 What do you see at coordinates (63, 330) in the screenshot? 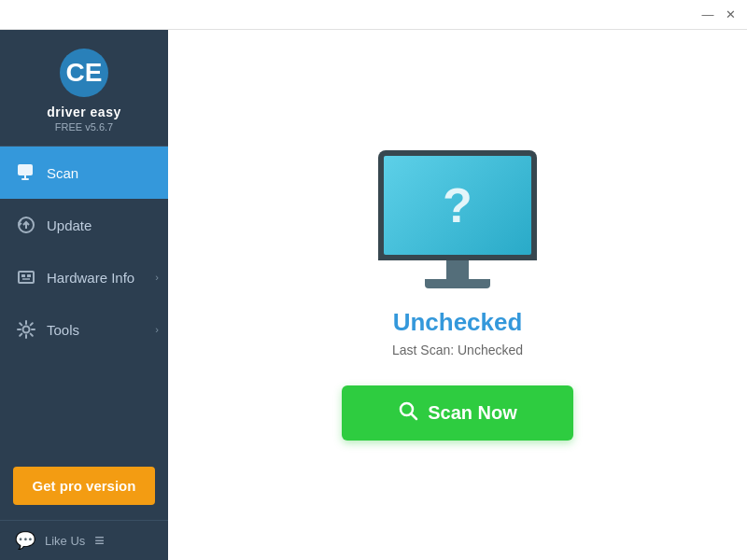
I see `sidebar-item-tools-label: Tools` at bounding box center [63, 330].